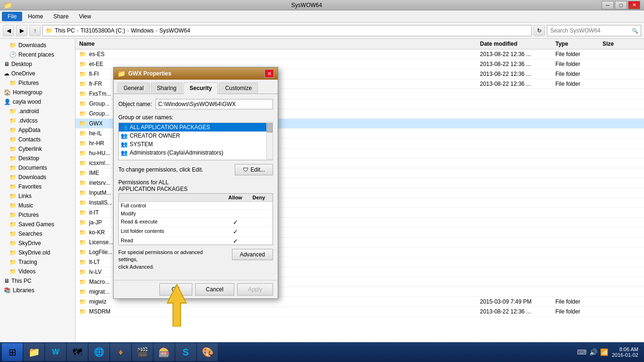 This screenshot has height=362, width=644. Describe the element at coordinates (594, 31) in the screenshot. I see `search-input` at that location.